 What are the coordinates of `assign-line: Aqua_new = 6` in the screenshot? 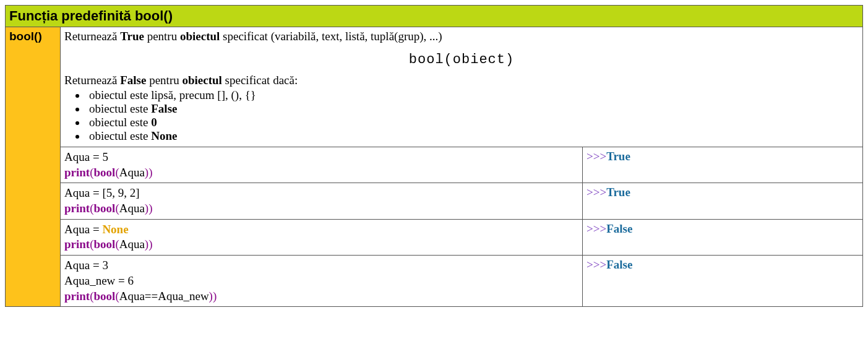 It's located at (322, 281).